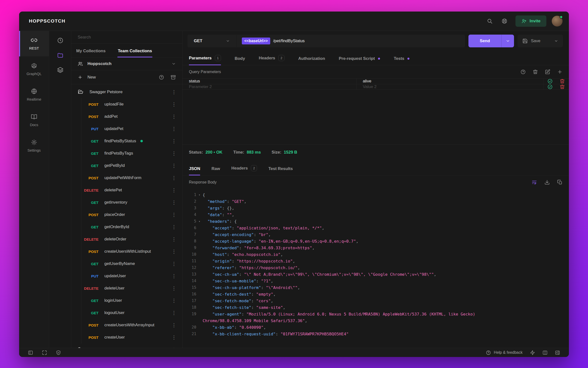 The width and height of the screenshot is (588, 368). What do you see at coordinates (132, 178) in the screenshot?
I see `request-item: POSTupdatePetWithForm⋮` at bounding box center [132, 178].